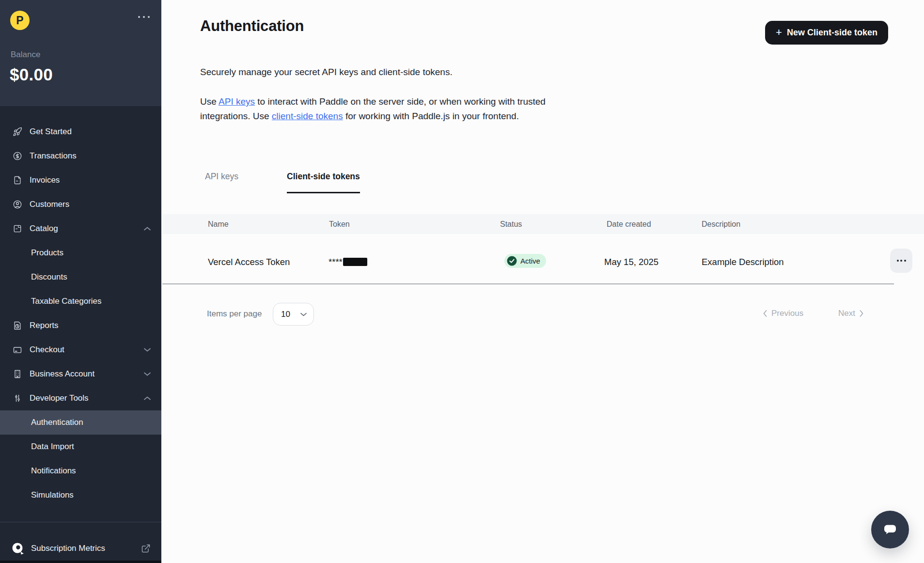 This screenshot has width=924, height=563. Describe the element at coordinates (80, 180) in the screenshot. I see `sidebar-item-invoices: Invoices` at that location.